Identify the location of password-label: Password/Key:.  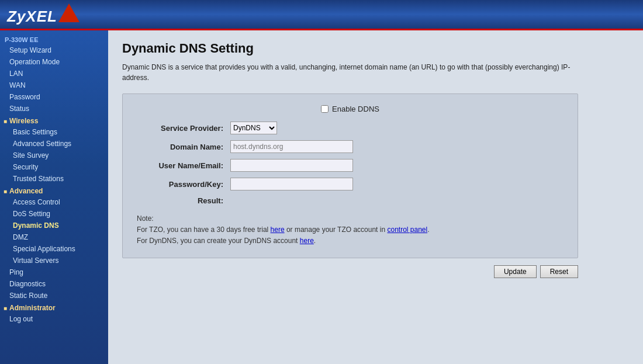
(184, 185).